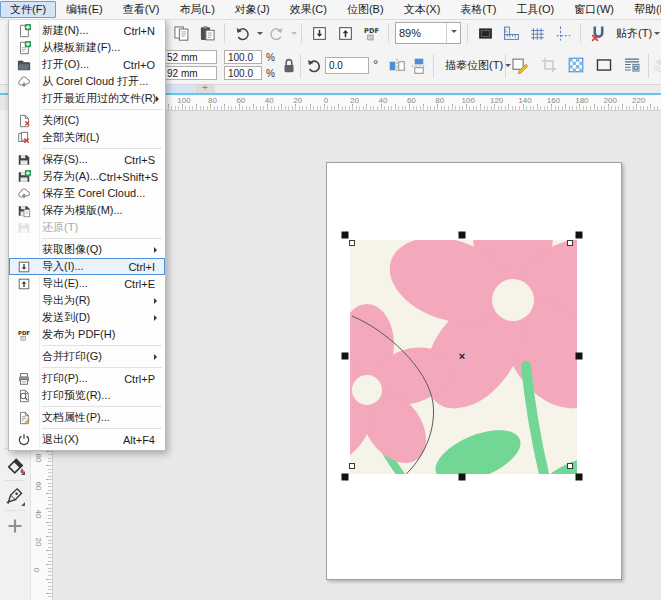 The width and height of the screenshot is (661, 600). What do you see at coordinates (485, 33) in the screenshot?
I see `fullscreen-preview-button` at bounding box center [485, 33].